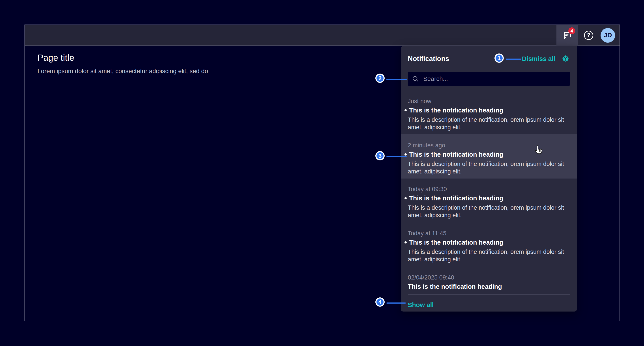 This screenshot has width=644, height=346. I want to click on page-subtitle: Lorem ipsum dolor sit amet, consectetur …, so click(123, 71).